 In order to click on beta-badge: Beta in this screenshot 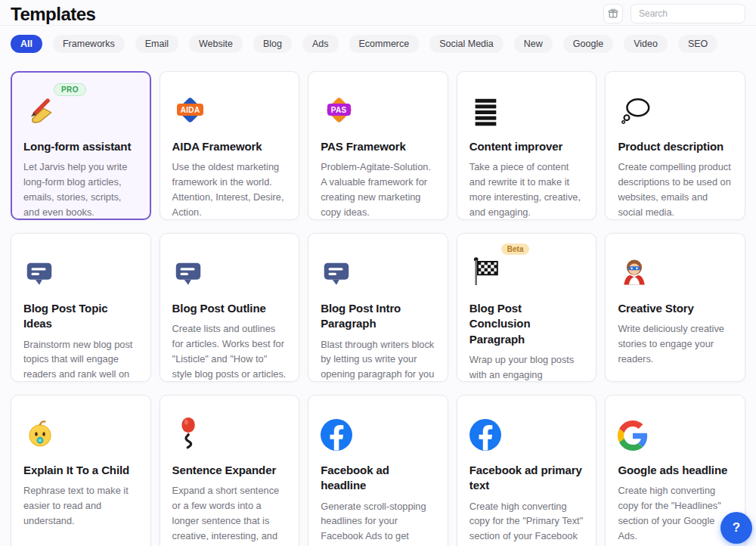, I will do `click(516, 250)`.